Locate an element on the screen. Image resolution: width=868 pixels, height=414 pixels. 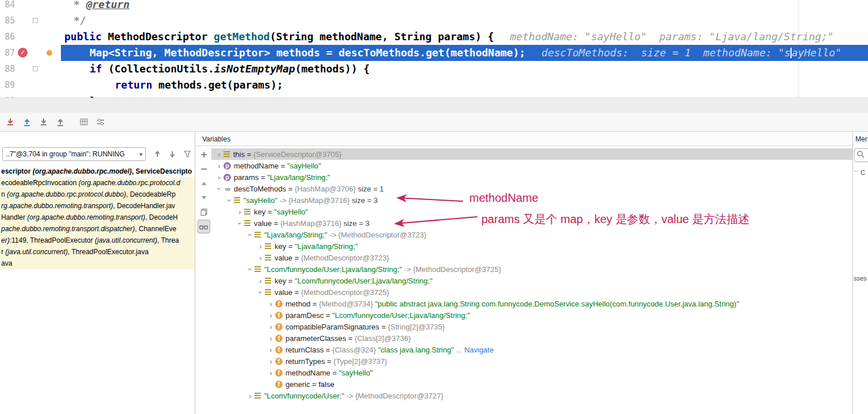
variable-row: ›"Lcom/funnycode/User;" -> {MethodDescri… is located at coordinates (532, 396).